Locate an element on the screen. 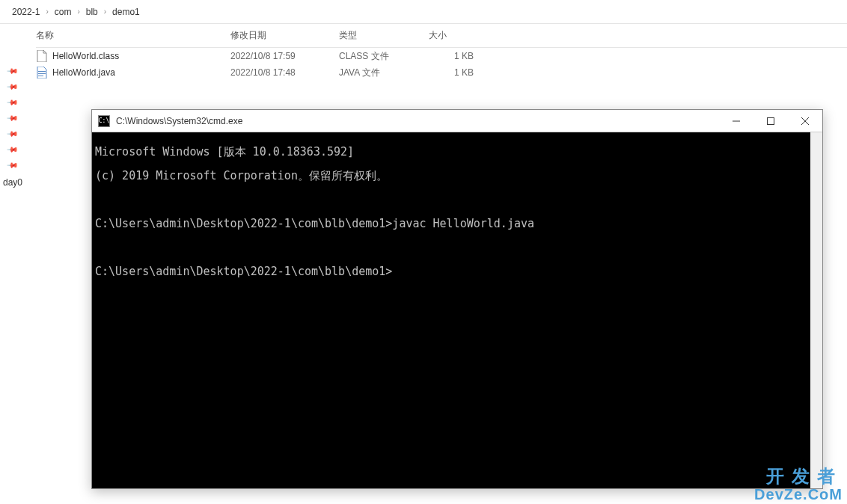  breadcrumb-item: blb is located at coordinates (92, 12).